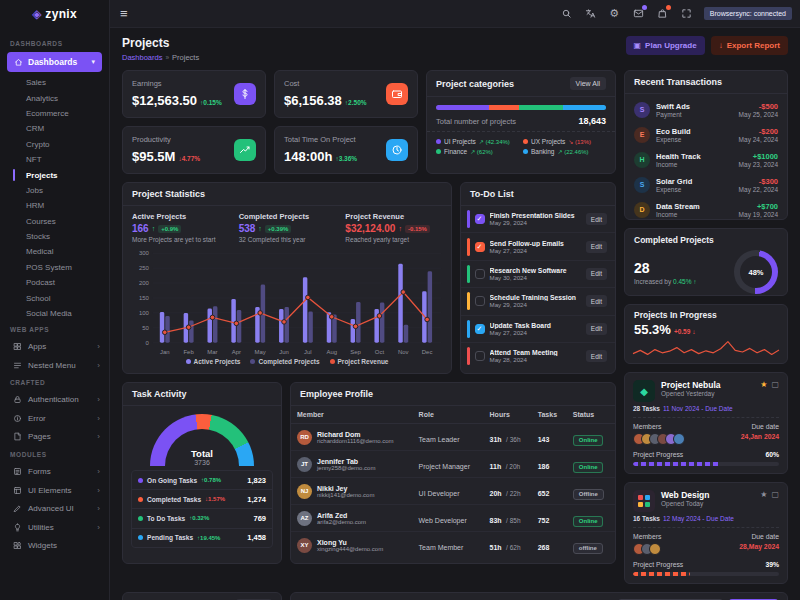 The image size is (800, 600). I want to click on sidebar-subitem: CRM, so click(54, 128).